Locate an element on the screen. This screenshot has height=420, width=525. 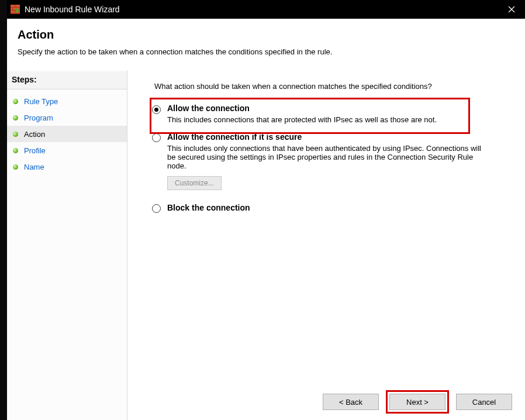
radio-allow-secure is located at coordinates (157, 138).